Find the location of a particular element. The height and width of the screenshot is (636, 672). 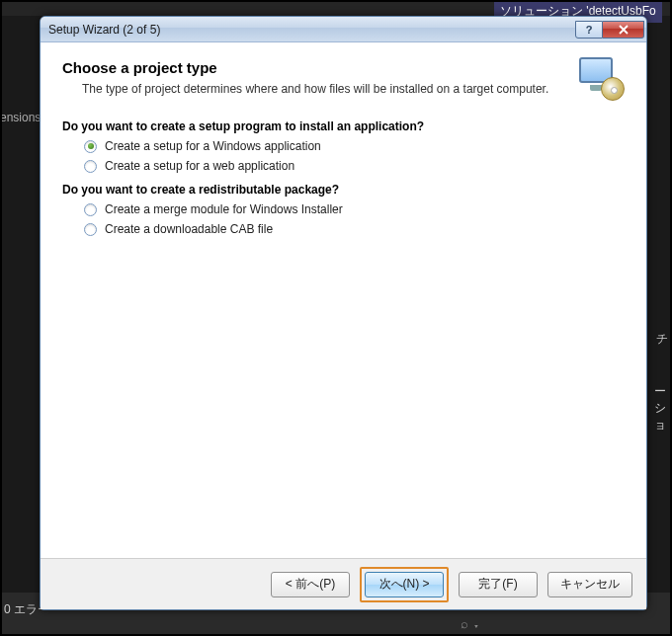

close-icon is located at coordinates (624, 30).